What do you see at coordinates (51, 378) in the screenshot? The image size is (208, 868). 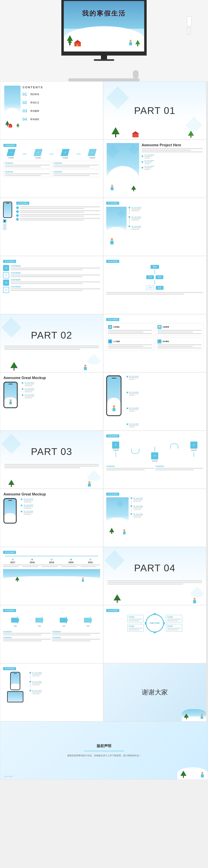 I see `awesome-great-title: Awesome Great Mockup` at bounding box center [51, 378].